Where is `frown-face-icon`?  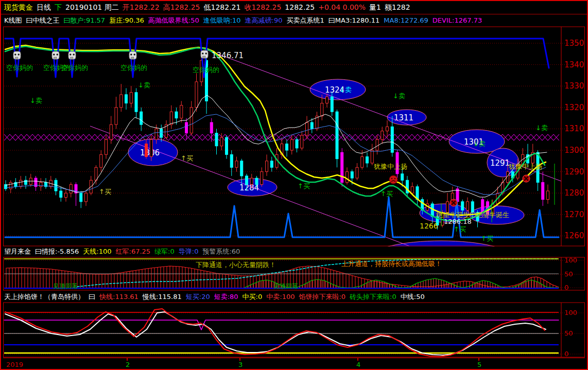
frown-face-icon is located at coordinates (393, 180).